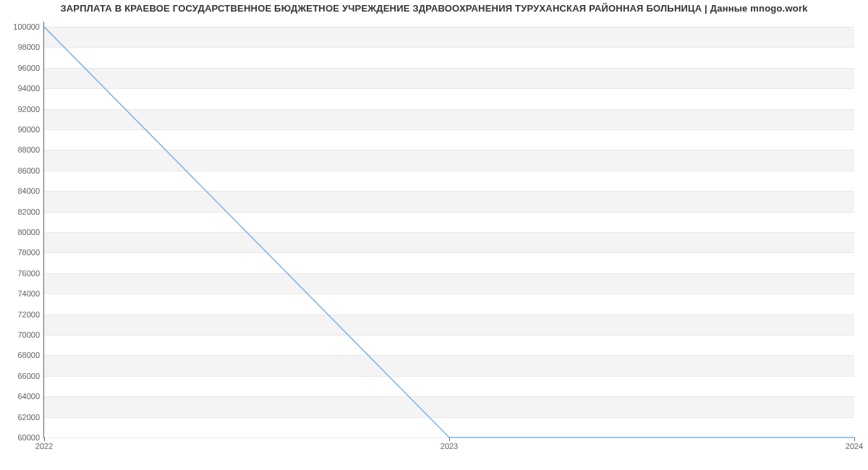 This screenshot has height=470, width=868. What do you see at coordinates (29, 171) in the screenshot?
I see `y-tick-label: 86000` at bounding box center [29, 171].